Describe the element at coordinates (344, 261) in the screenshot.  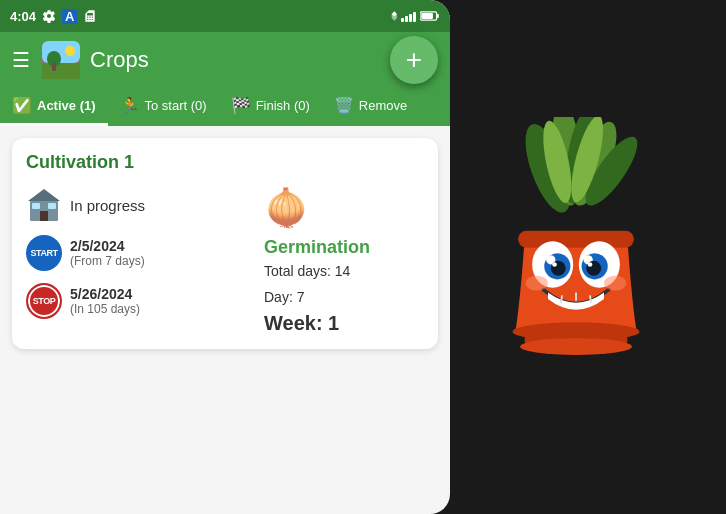
I see `card-right: 🧅 Germination Total days: 14 Day: 7 Week…` at that location.